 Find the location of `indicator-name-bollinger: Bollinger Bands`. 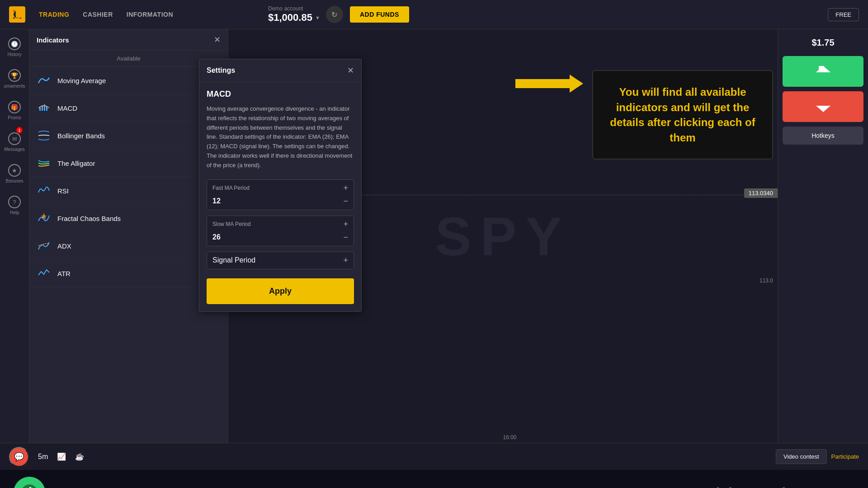

indicator-name-bollinger: Bollinger Bands is located at coordinates (81, 136).